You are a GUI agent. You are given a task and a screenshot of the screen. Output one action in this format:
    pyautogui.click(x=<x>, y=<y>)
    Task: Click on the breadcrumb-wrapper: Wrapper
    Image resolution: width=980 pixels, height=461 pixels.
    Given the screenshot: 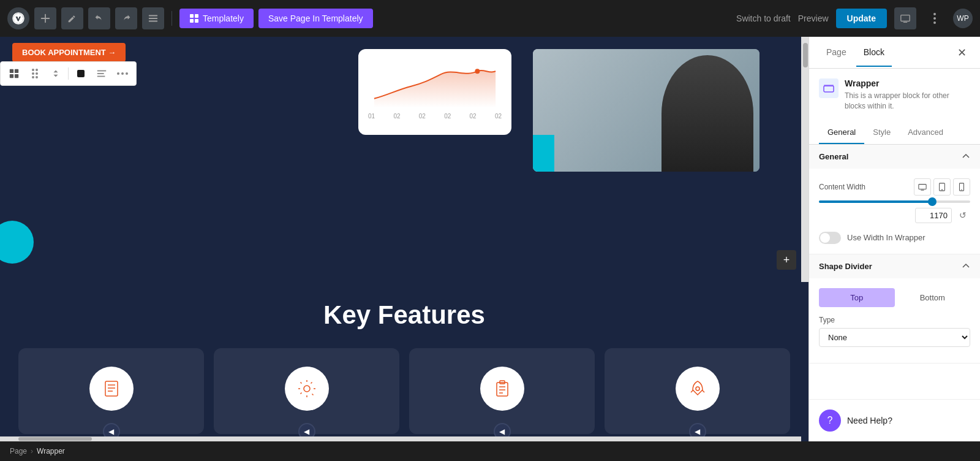 What is the action you would take?
    pyautogui.click(x=51, y=451)
    